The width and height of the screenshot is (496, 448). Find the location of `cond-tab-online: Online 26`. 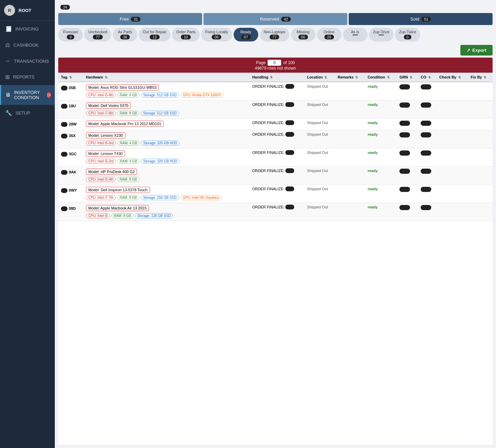

cond-tab-online: Online 26 is located at coordinates (329, 35).